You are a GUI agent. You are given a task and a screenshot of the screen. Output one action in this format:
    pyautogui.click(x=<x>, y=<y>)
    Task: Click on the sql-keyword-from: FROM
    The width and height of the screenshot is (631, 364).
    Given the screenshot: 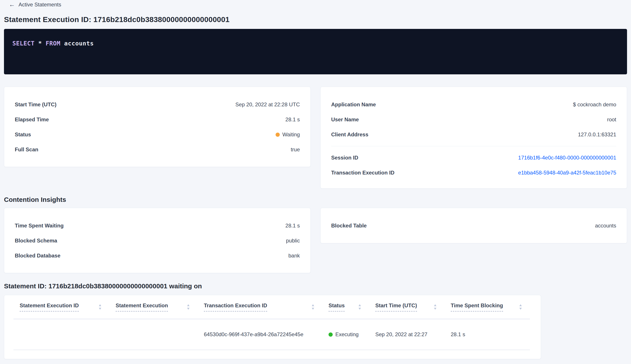 What is the action you would take?
    pyautogui.click(x=53, y=44)
    